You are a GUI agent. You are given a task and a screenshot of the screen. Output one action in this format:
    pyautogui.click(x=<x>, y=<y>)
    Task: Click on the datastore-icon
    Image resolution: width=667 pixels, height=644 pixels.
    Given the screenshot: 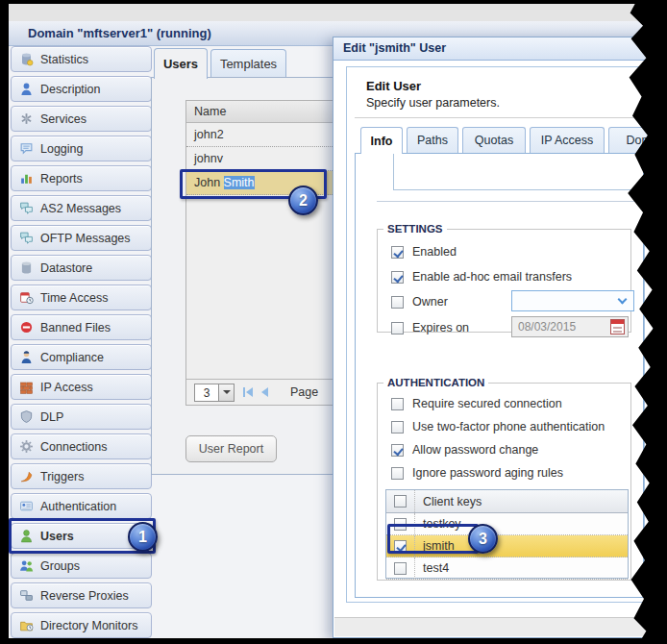 What is the action you would take?
    pyautogui.click(x=27, y=267)
    